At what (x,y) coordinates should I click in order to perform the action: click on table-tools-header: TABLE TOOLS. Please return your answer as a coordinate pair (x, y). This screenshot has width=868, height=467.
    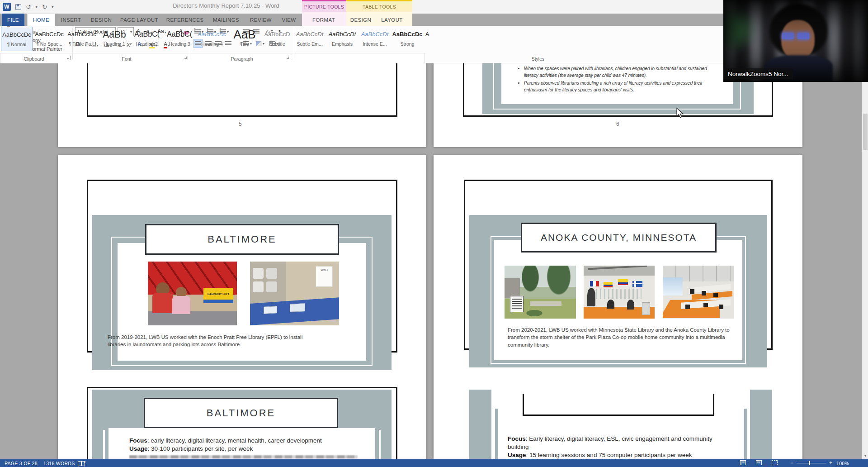
    Looking at the image, I should click on (379, 6).